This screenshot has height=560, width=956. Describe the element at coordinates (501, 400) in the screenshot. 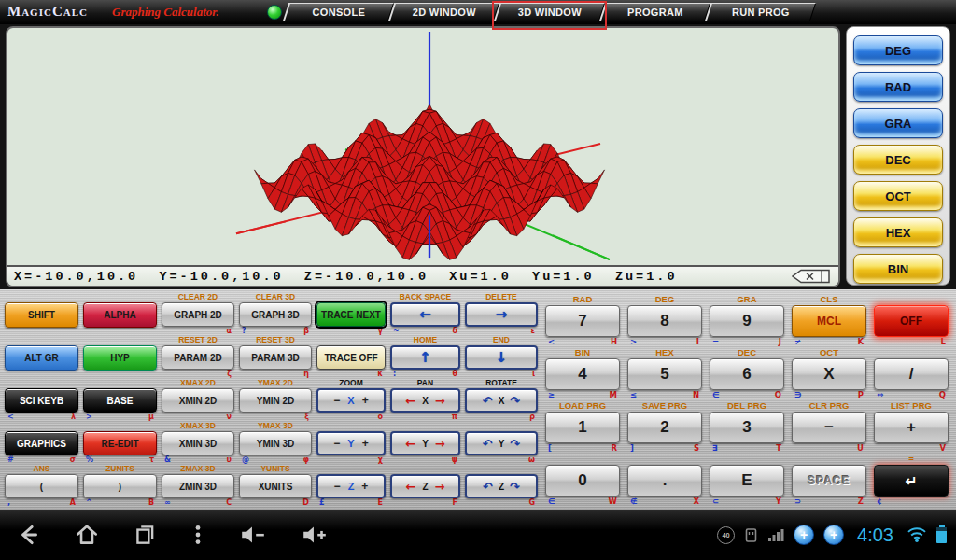

I see `key-rotate-x: ↶X↷` at that location.